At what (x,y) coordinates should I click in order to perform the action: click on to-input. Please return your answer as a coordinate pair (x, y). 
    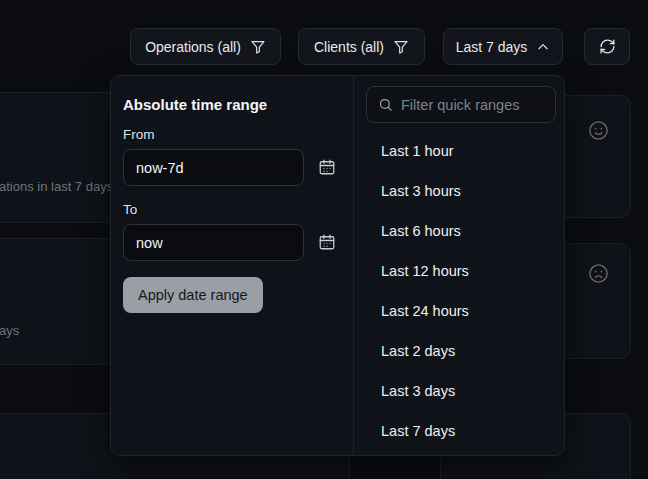
    Looking at the image, I should click on (214, 242).